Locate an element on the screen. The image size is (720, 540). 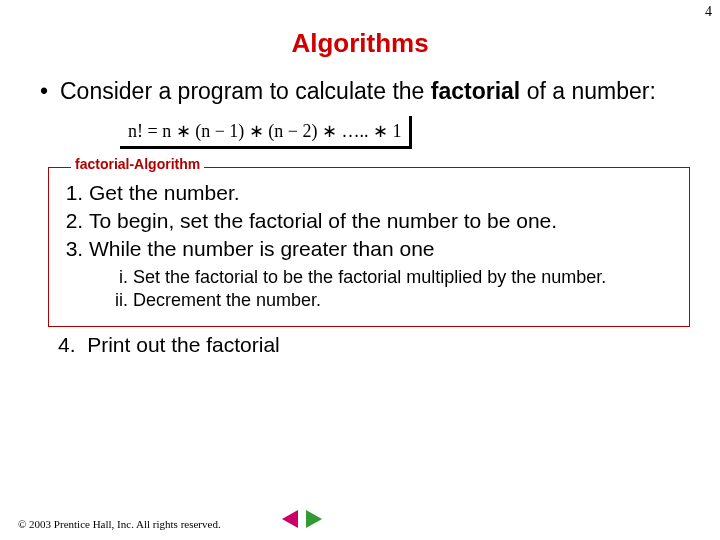
sub-steps: Set the factorial to be the factorial mu… is located at coordinates (382, 290).